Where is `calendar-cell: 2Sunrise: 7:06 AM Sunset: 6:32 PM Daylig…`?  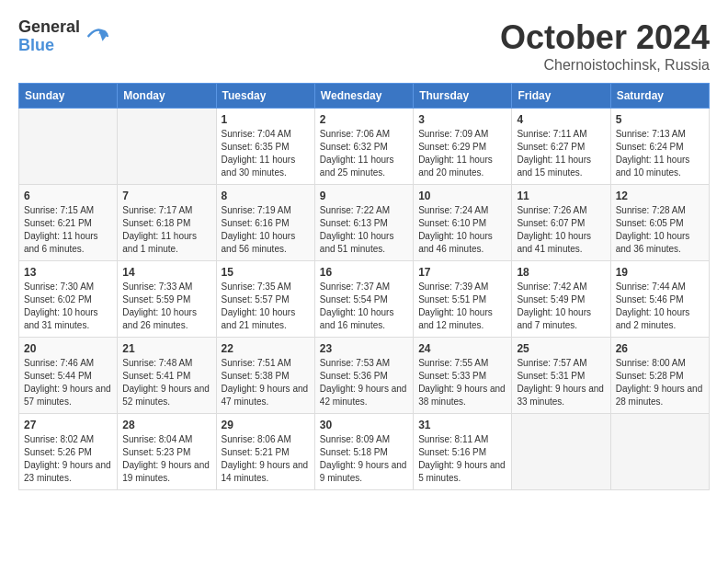 calendar-cell: 2Sunrise: 7:06 AM Sunset: 6:32 PM Daylig… is located at coordinates (364, 147).